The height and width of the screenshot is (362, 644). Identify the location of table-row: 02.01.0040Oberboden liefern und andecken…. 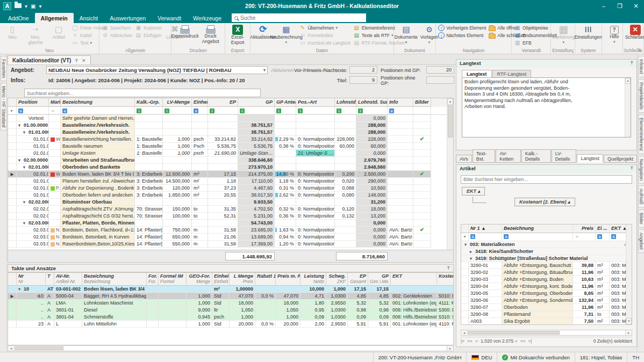
(231, 196).